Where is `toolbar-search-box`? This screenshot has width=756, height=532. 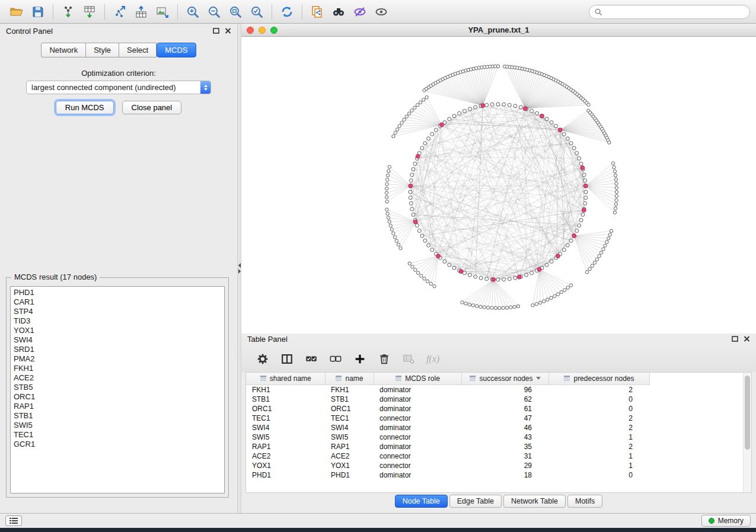 toolbar-search-box is located at coordinates (669, 12).